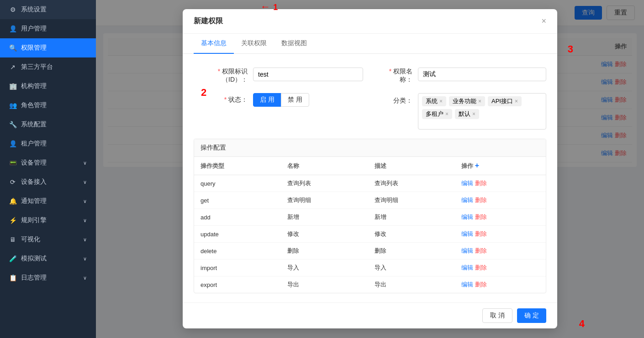 This screenshot has width=644, height=338. Describe the element at coordinates (370, 201) in the screenshot. I see `table-row: get 查询明细 查询明细 编辑 删除` at that location.